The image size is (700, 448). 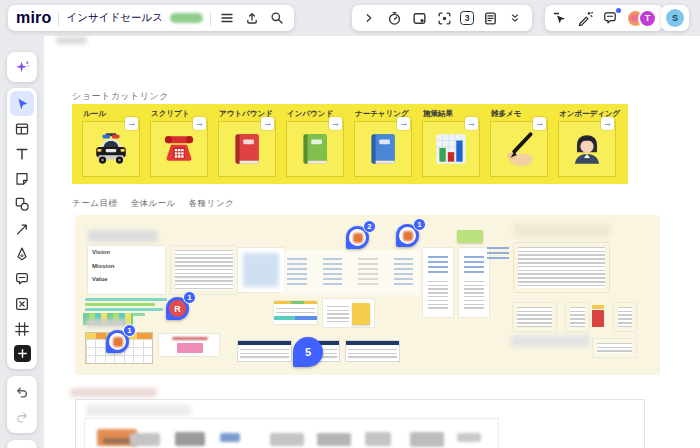 I want to click on redo-button, so click(x=22, y=418).